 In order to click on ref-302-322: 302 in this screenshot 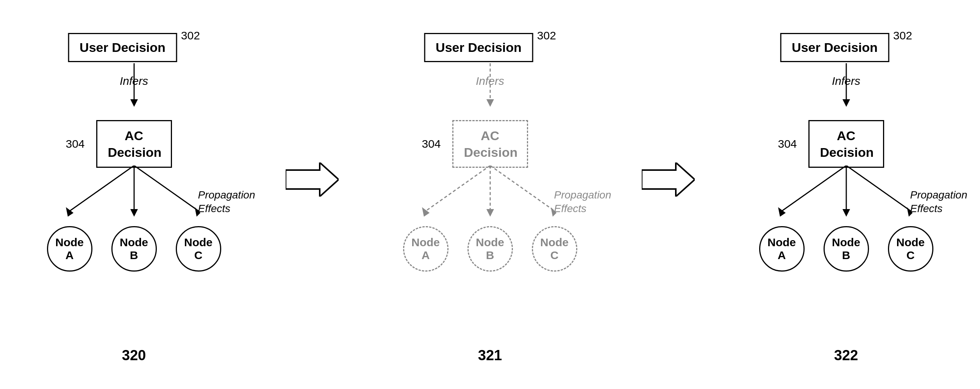, I will do `click(903, 36)`.